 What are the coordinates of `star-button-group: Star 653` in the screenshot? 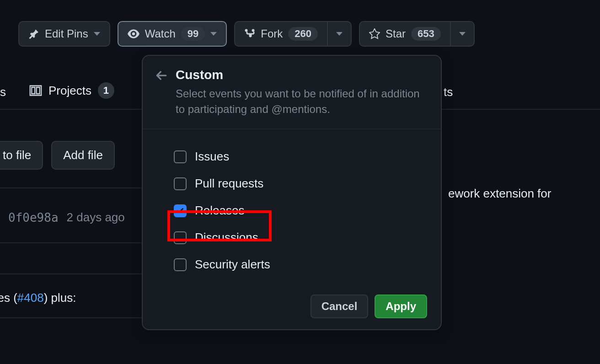 It's located at (417, 34).